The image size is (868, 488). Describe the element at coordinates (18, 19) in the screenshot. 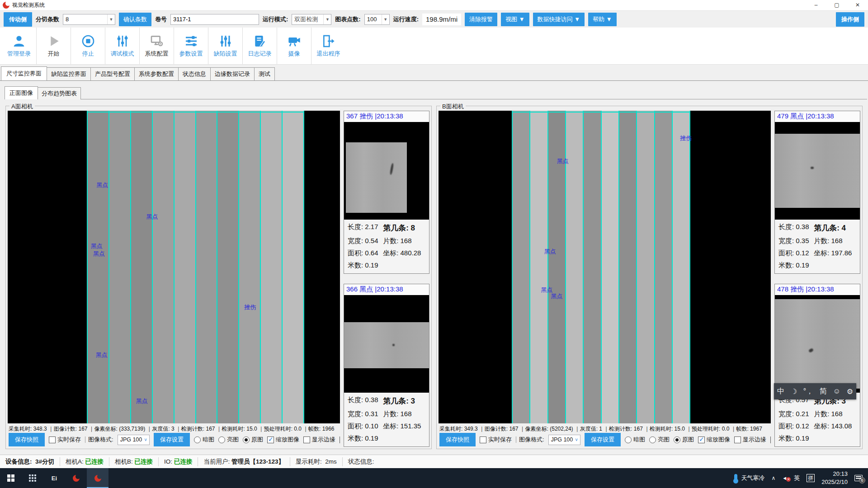

I see `transmission-side-button: 传动侧` at that location.